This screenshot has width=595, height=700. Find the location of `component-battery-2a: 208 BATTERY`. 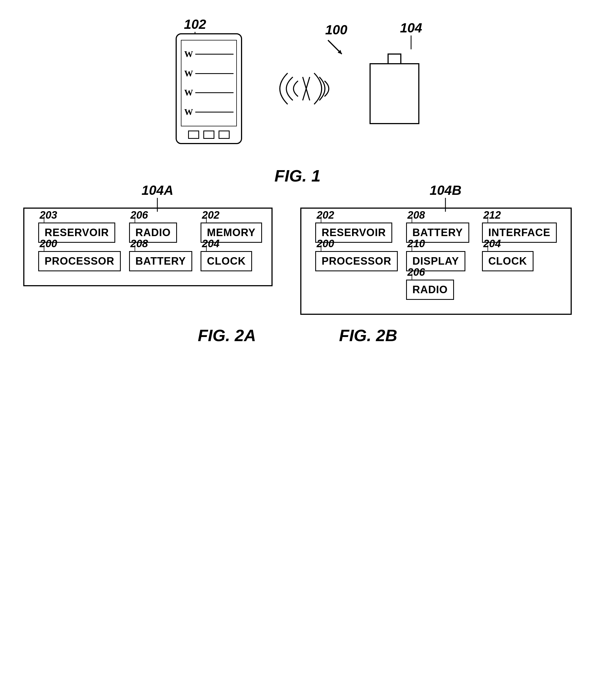

component-battery-2a: 208 BATTERY is located at coordinates (161, 261).